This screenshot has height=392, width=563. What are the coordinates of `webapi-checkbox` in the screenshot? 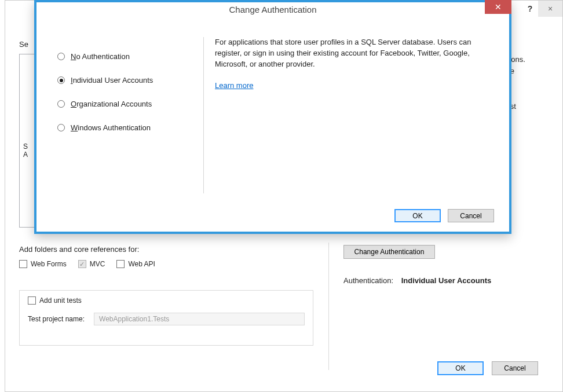 It's located at (120, 264).